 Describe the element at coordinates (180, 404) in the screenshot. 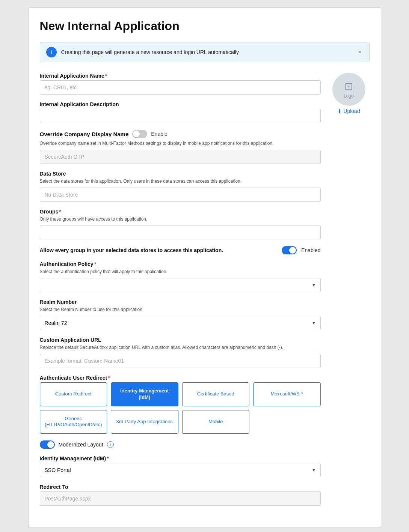

I see `auth-redirect-group: Authenticate User Redirect * Custom Redi…` at that location.